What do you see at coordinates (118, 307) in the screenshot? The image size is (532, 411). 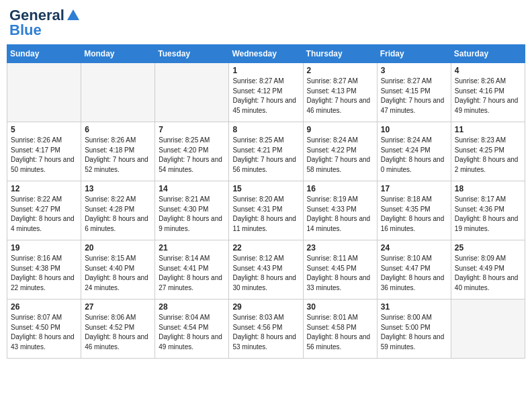 I see `day-number: 27` at bounding box center [118, 307].